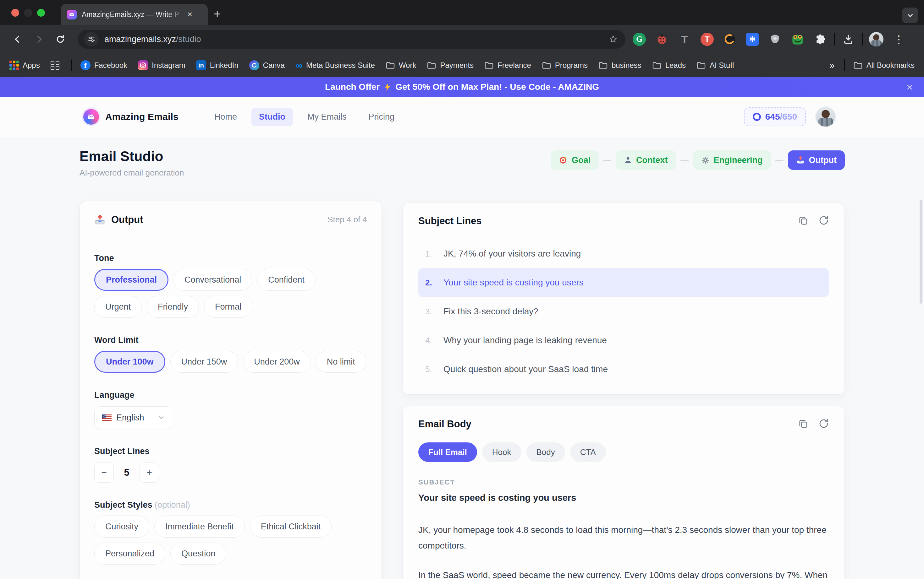  What do you see at coordinates (624, 254) in the screenshot?
I see `subject-line-row: 1.JK, 74% of your visitors are leaving` at bounding box center [624, 254].